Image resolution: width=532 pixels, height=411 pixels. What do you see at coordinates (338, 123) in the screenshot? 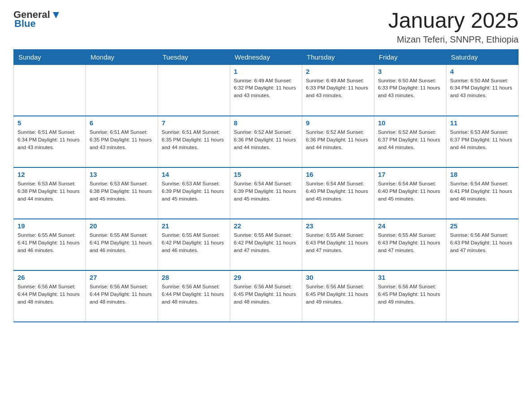
I see `day-number: 9` at bounding box center [338, 123].